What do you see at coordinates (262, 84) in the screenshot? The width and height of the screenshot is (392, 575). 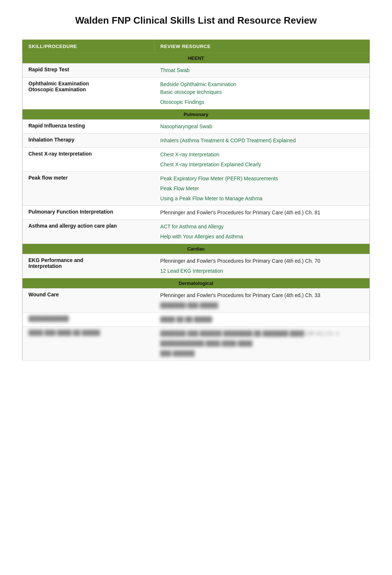 I see `resource-link: Bedside Ophthalmic Examination` at bounding box center [262, 84].